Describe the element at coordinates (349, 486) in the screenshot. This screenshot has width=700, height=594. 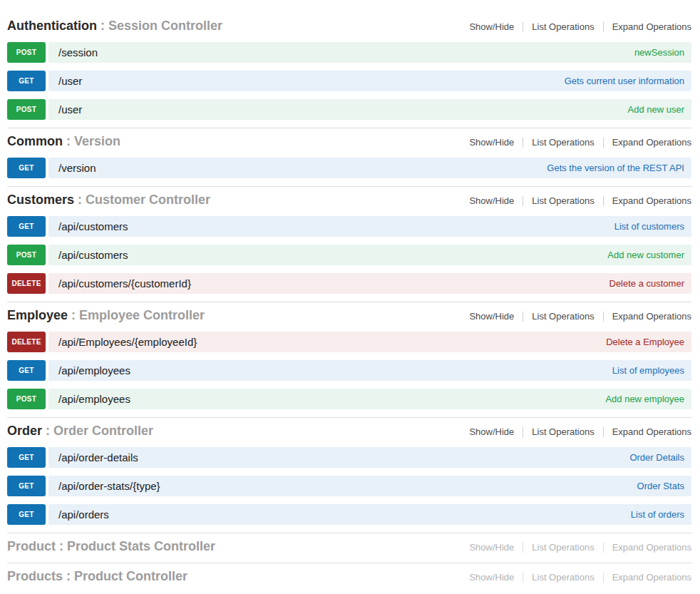
I see `endpoint-list: GET /api/order-details Order Details GET…` at that location.